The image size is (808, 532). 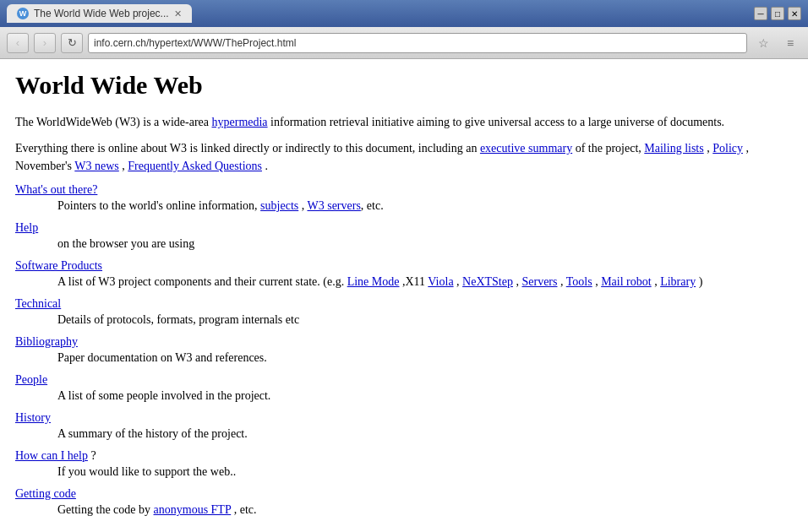 I want to click on anonymous-ftp-link: anonymous FTP, so click(x=193, y=510).